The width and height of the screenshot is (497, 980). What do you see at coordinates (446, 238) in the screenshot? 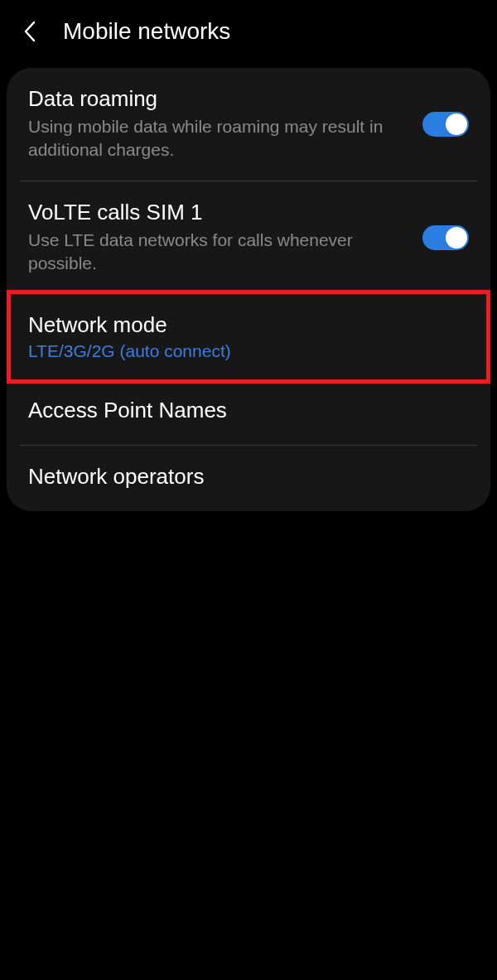
I see `volte-toggle` at bounding box center [446, 238].